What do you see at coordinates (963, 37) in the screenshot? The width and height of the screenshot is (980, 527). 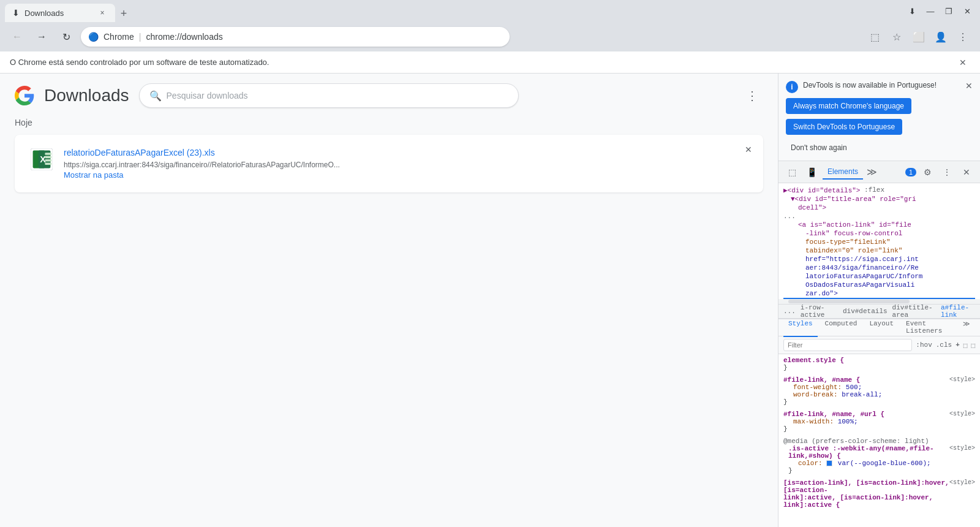 I see `extension-button: ⋮` at bounding box center [963, 37].